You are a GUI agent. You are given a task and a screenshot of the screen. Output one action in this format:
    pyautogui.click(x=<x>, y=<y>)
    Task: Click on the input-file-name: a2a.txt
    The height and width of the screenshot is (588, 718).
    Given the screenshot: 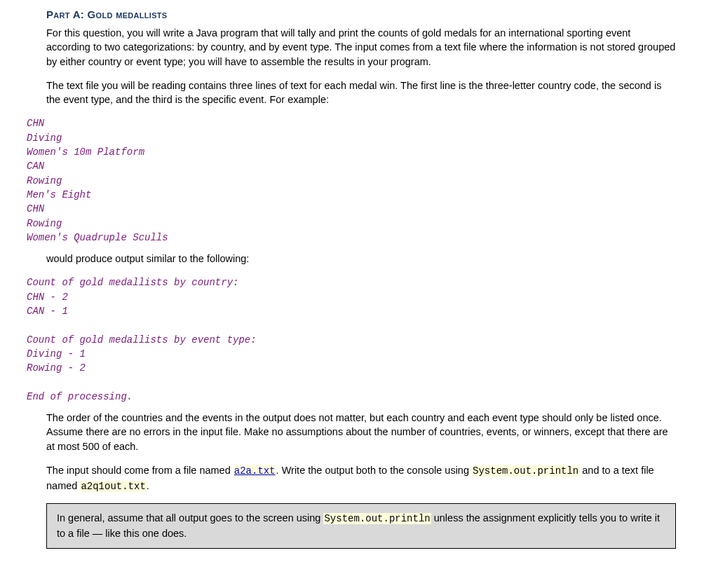 What is the action you would take?
    pyautogui.click(x=255, y=471)
    